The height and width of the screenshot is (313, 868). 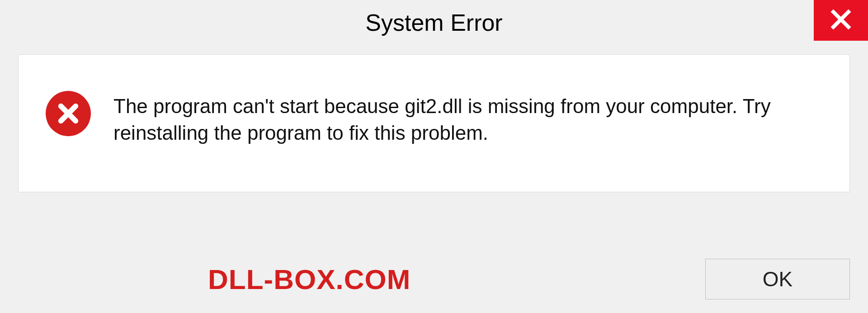 What do you see at coordinates (434, 279) in the screenshot?
I see `dialog-footer: DLL-BOX.COM OK` at bounding box center [434, 279].